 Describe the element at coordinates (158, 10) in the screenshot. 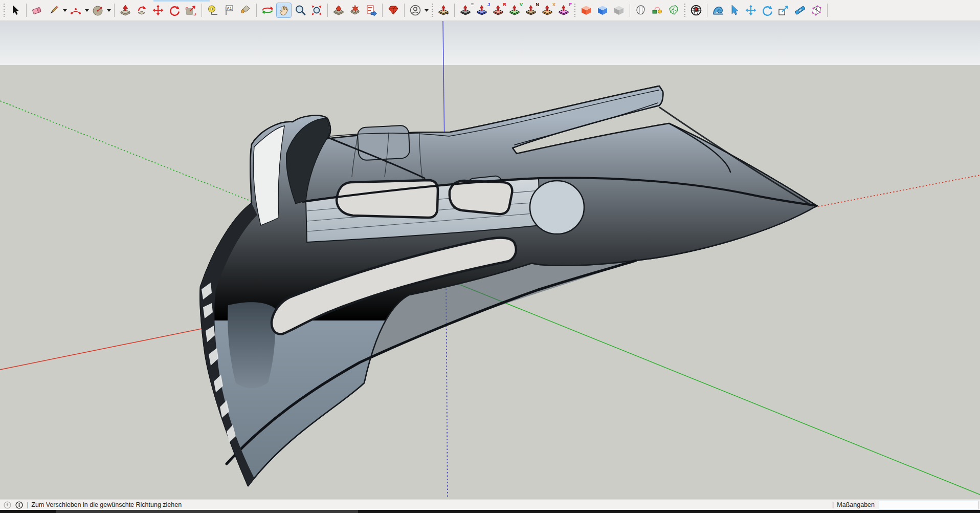

I see `tool-move` at that location.